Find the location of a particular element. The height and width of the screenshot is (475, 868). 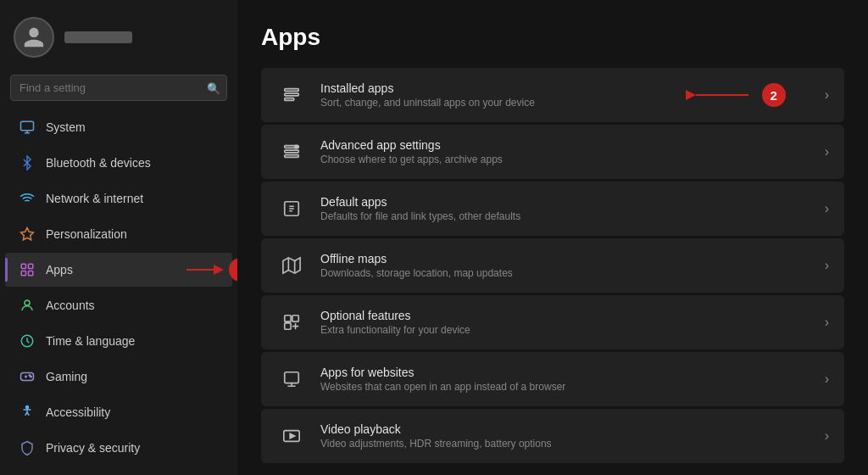

sidebar-item-system: System is located at coordinates (119, 127).